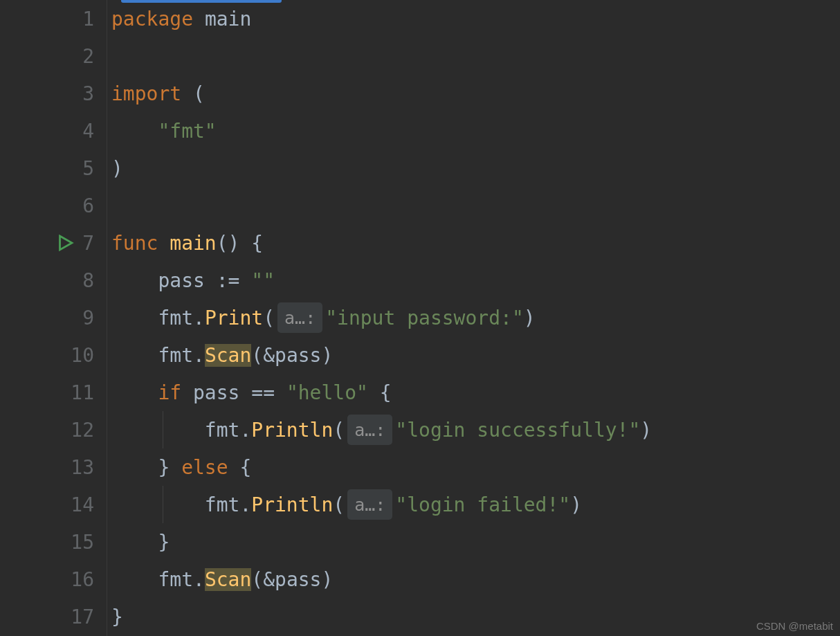  I want to click on line-number: 3, so click(89, 94).